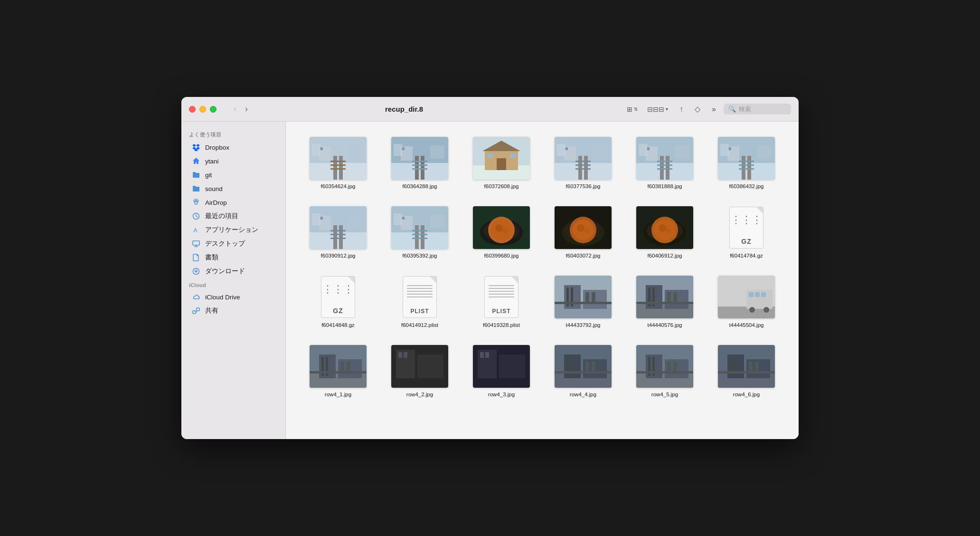 This screenshot has width=980, height=536. Describe the element at coordinates (208, 175) in the screenshot. I see `sidebar-item-label: git` at that location.